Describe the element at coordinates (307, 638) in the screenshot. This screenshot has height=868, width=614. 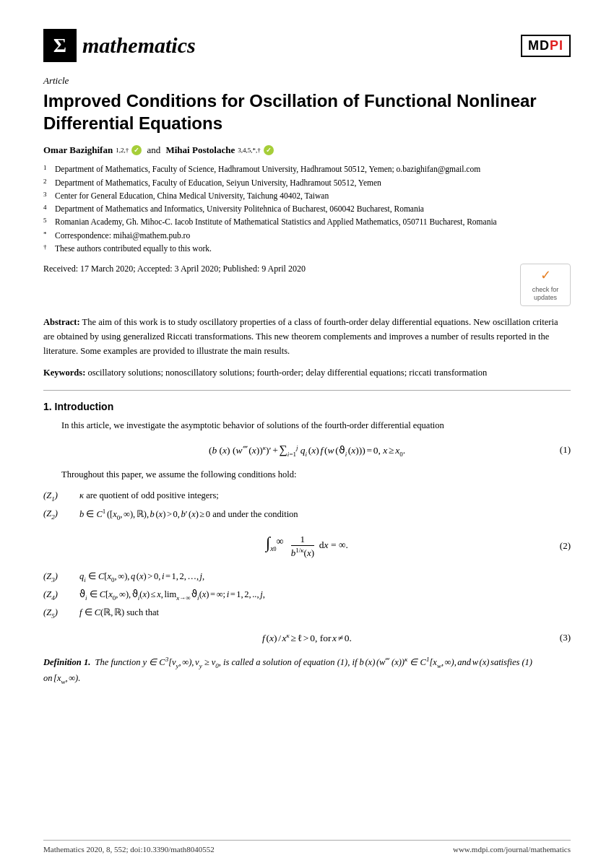
I see `equation-3-block: f (x) / xκ ≥ ℓ > 0, for x ≠ 0. (3)` at that location.